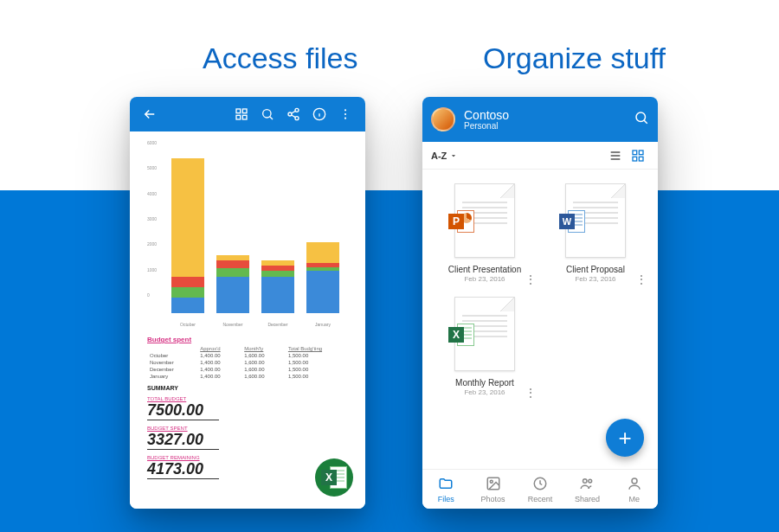 This screenshot has width=779, height=532. What do you see at coordinates (334, 478) in the screenshot?
I see `open-in-excel-button: X` at bounding box center [334, 478].